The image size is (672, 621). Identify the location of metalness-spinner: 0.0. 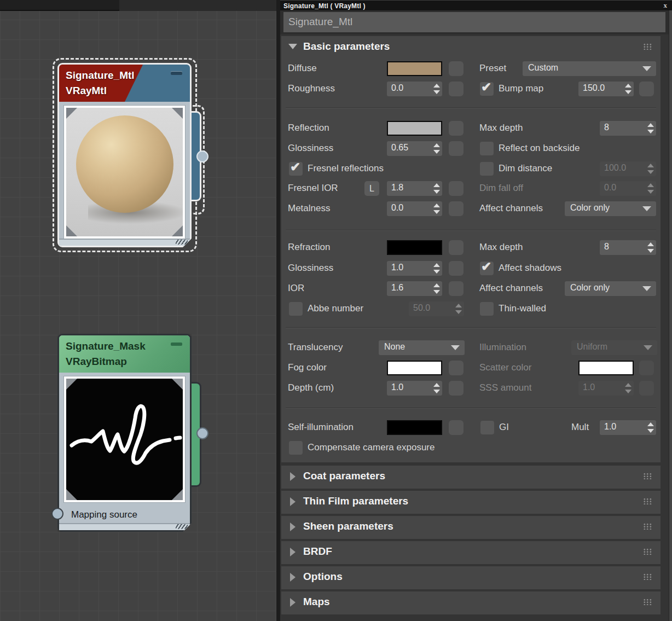
(415, 209).